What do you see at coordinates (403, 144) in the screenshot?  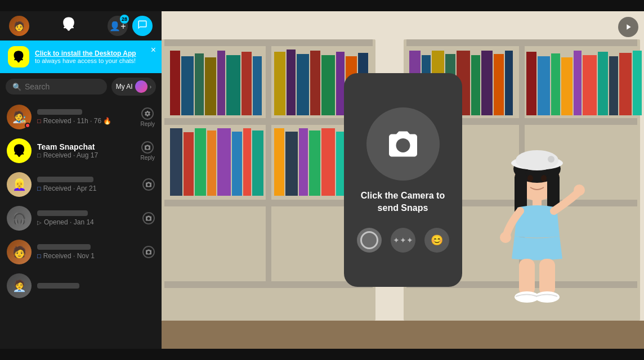 I see `camera-button` at bounding box center [403, 144].